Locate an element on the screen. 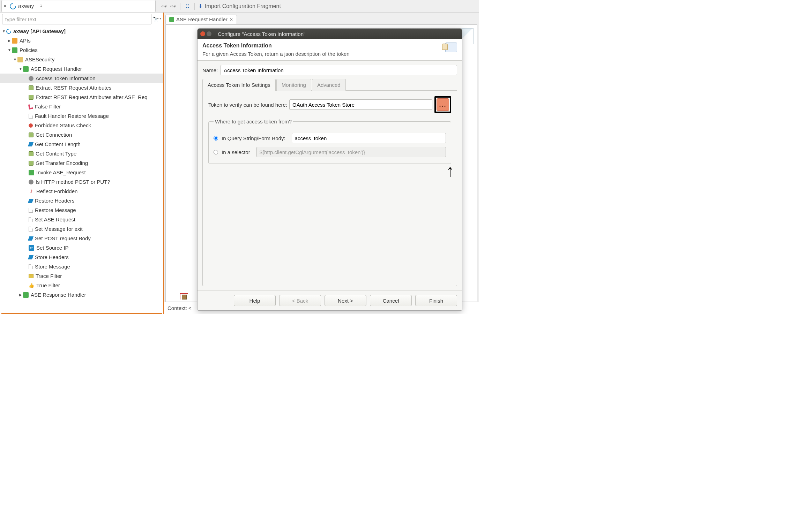 This screenshot has width=812, height=523. browse-button: ... is located at coordinates (443, 105).